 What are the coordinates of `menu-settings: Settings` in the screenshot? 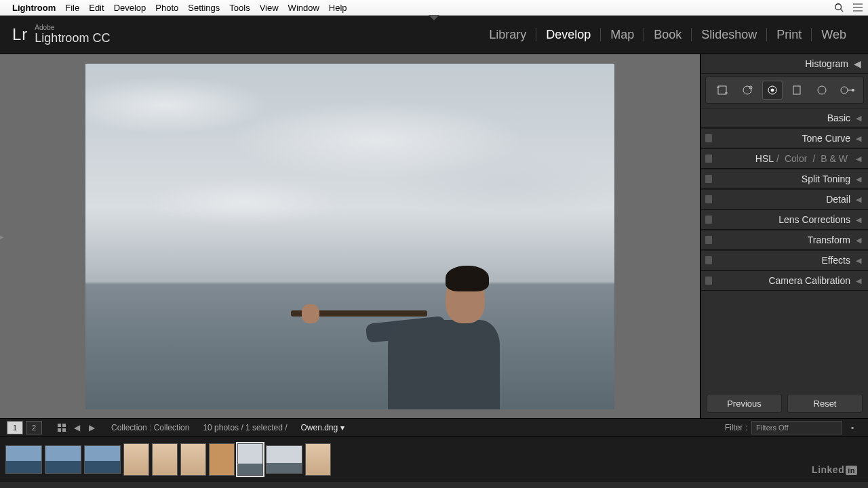 It's located at (203, 8).